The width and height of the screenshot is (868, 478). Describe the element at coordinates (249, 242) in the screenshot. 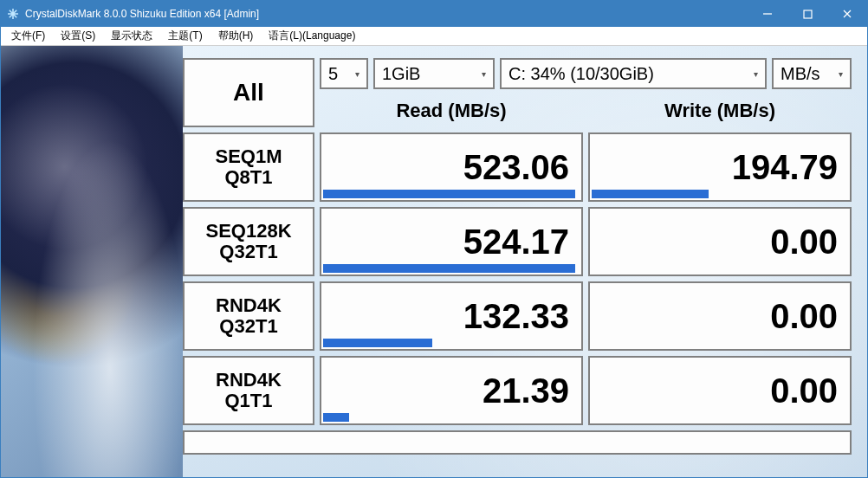

I see `test-button-1: SEQ128KQ32T1` at that location.